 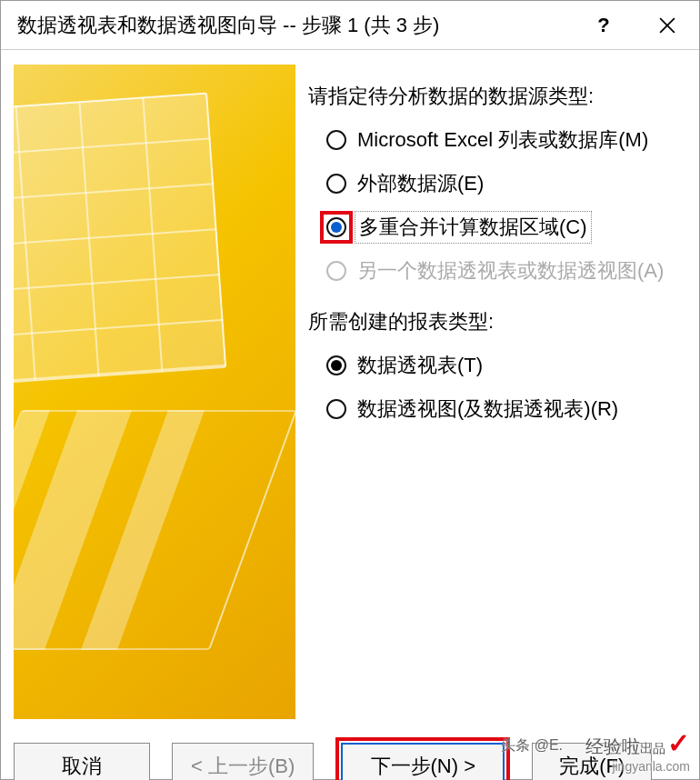 I want to click on option-external-source: 外部数据源(E), so click(x=504, y=184).